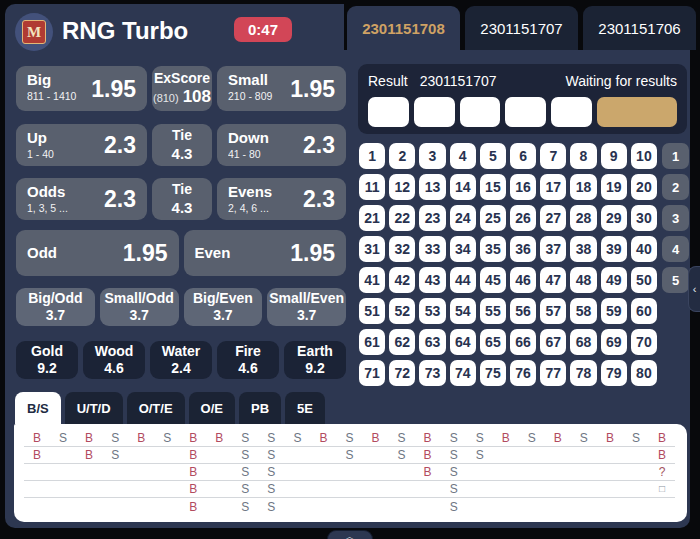 The image size is (700, 539). Describe the element at coordinates (402, 187) in the screenshot. I see `number-cell-12: 12` at that location.